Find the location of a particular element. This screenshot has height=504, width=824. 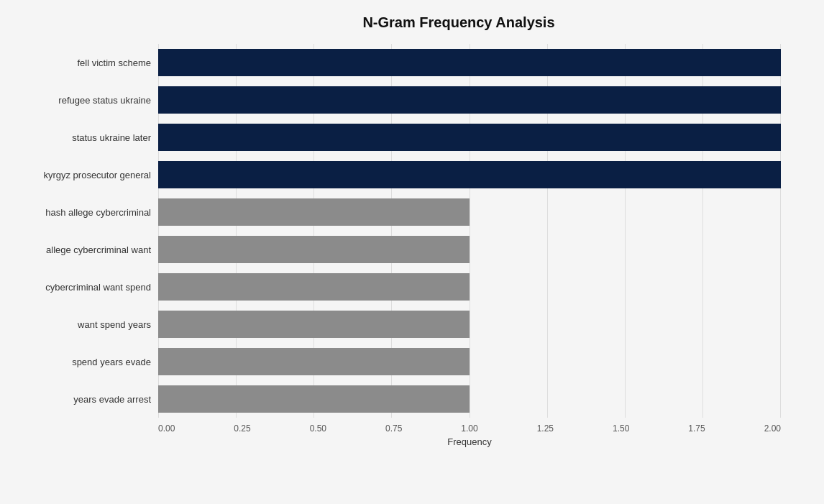

x-tick: 0.50 is located at coordinates (318, 429).